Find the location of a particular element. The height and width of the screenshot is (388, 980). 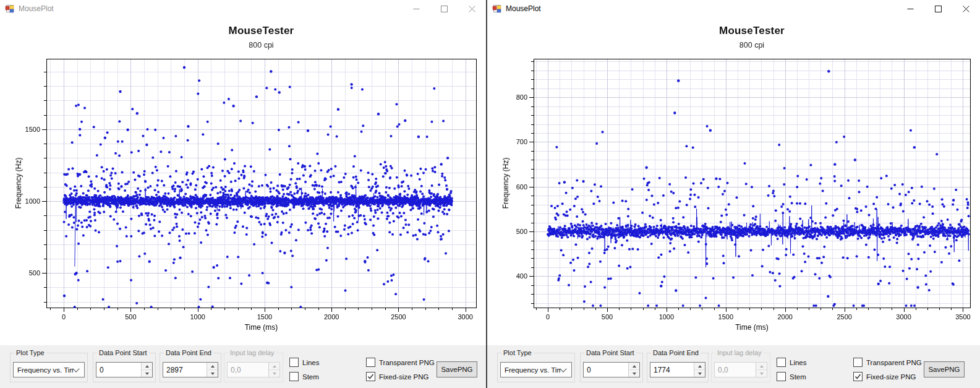

plot-type-group-label: Plot Type is located at coordinates (518, 353).